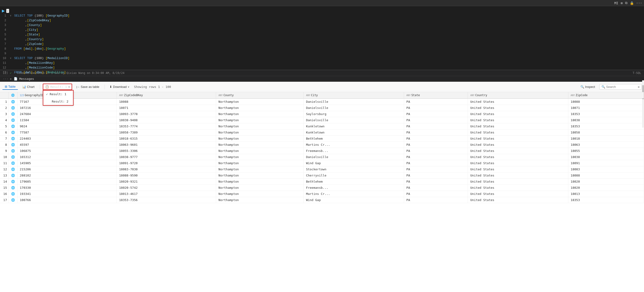 The width and height of the screenshot is (644, 292). What do you see at coordinates (260, 95) in the screenshot?
I see `col-header-county: ANYCounty` at bounding box center [260, 95].